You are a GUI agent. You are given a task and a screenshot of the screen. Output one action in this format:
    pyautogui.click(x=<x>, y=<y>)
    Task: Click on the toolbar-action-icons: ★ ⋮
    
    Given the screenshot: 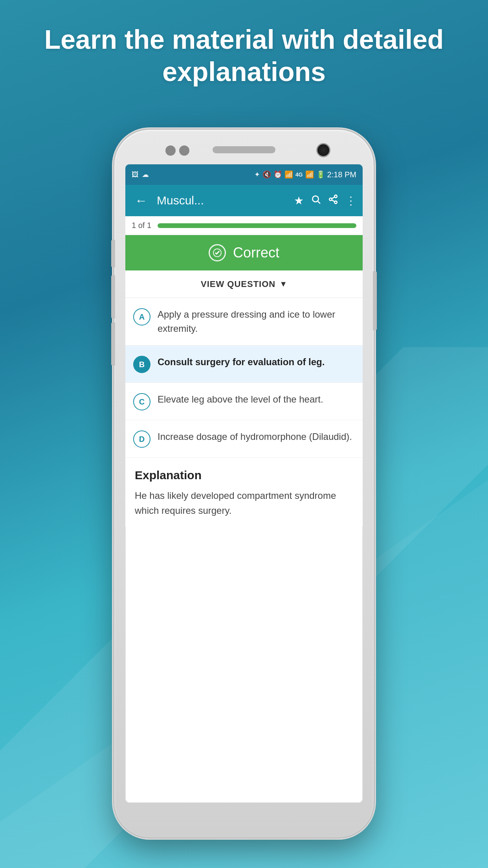 What is the action you would take?
    pyautogui.click(x=325, y=200)
    